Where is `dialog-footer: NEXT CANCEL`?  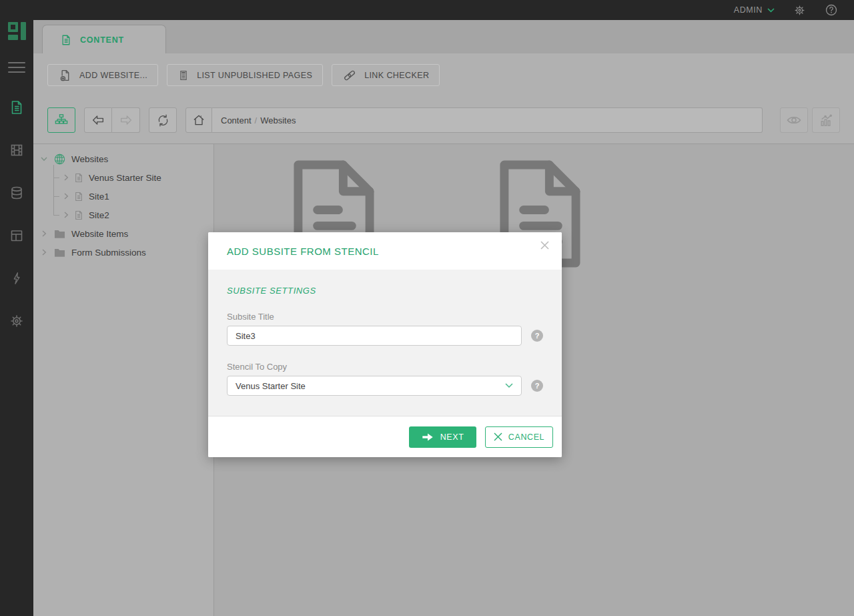 dialog-footer: NEXT CANCEL is located at coordinates (385, 436).